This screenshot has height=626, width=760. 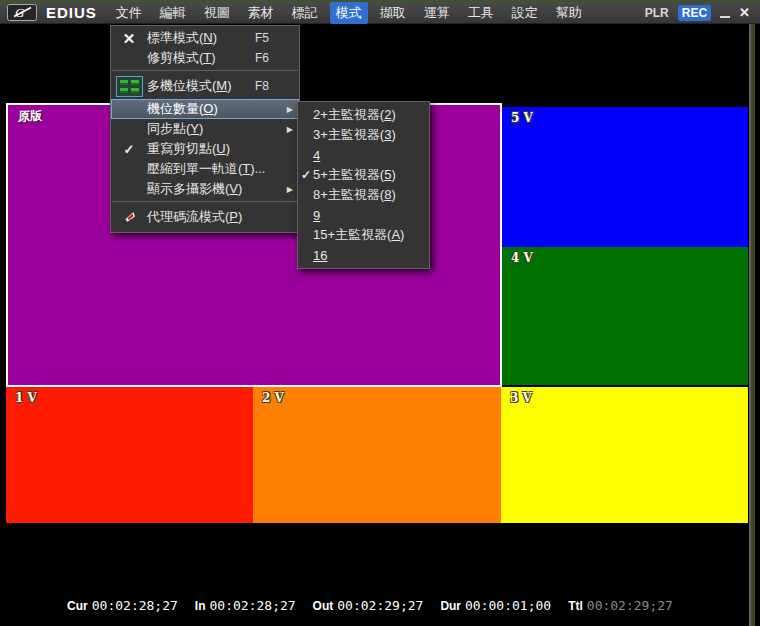 What do you see at coordinates (206, 169) in the screenshot?
I see `menu-item-label: 壓縮到單一軌道(T)...` at bounding box center [206, 169].